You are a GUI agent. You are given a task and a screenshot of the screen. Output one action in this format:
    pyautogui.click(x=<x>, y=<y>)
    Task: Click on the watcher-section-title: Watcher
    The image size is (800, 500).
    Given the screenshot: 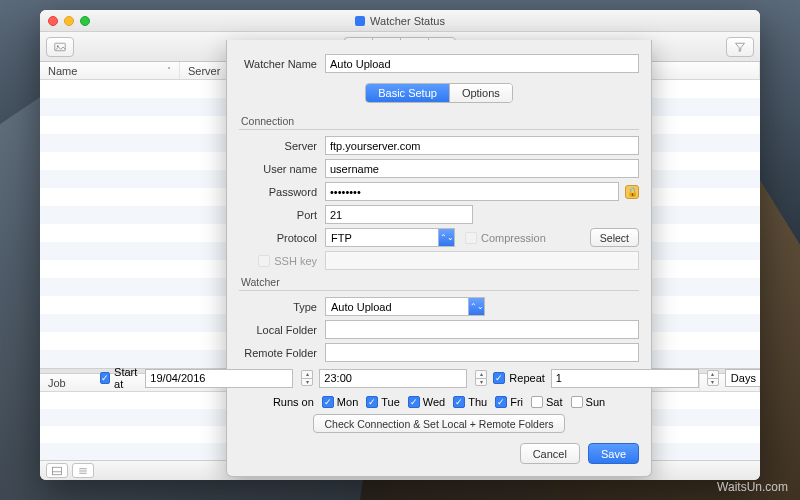 What is the action you would take?
    pyautogui.click(x=440, y=282)
    